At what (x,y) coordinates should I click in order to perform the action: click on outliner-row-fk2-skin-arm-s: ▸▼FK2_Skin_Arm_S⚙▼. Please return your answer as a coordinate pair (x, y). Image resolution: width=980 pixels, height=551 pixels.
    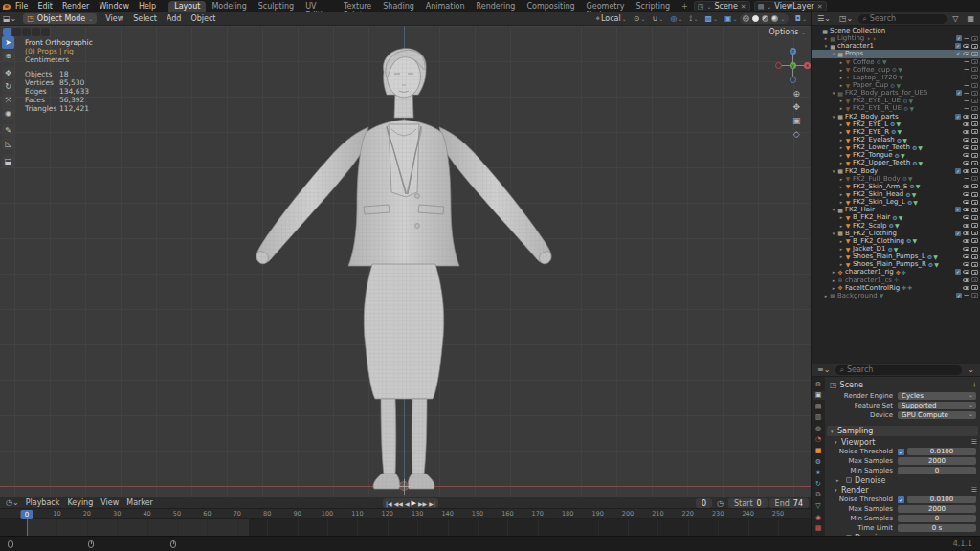
    Looking at the image, I should click on (896, 187).